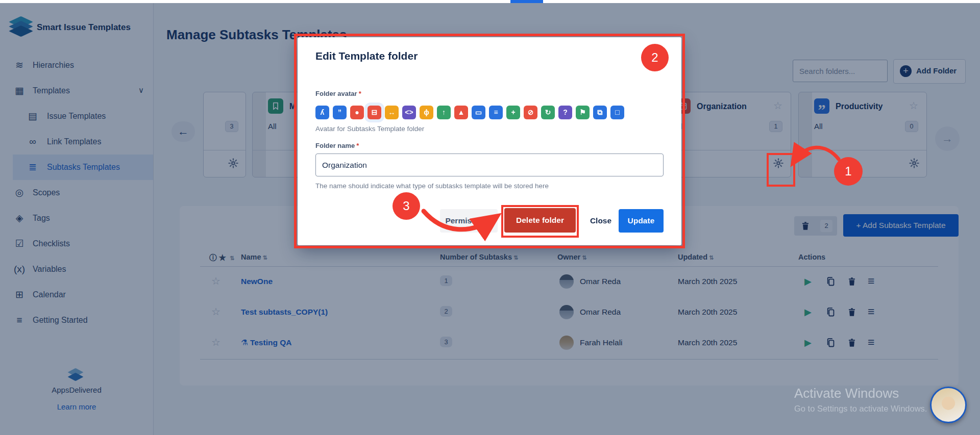 This screenshot has width=980, height=435. Describe the element at coordinates (490, 2) in the screenshot. I see `top-strip` at that location.